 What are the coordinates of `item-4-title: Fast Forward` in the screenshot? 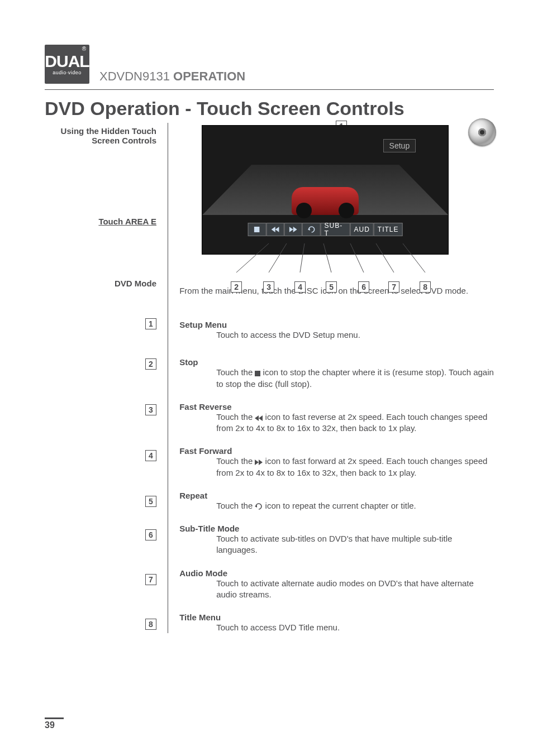 It's located at (336, 451).